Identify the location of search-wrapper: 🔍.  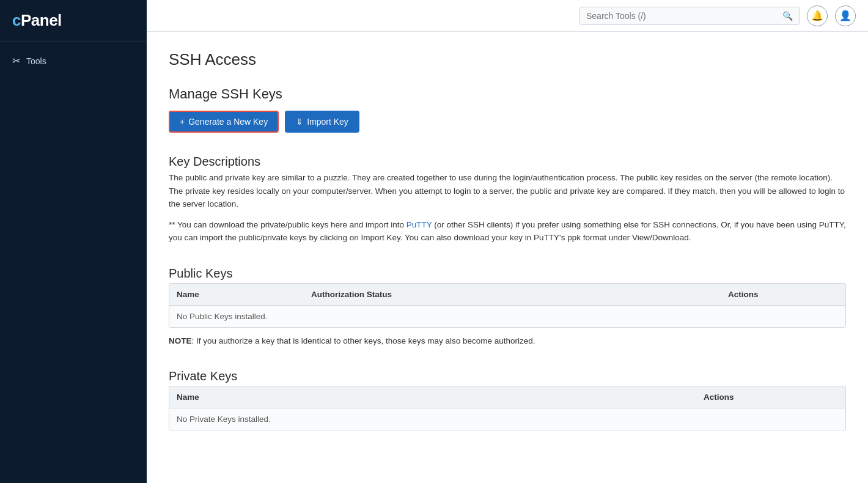
(690, 16).